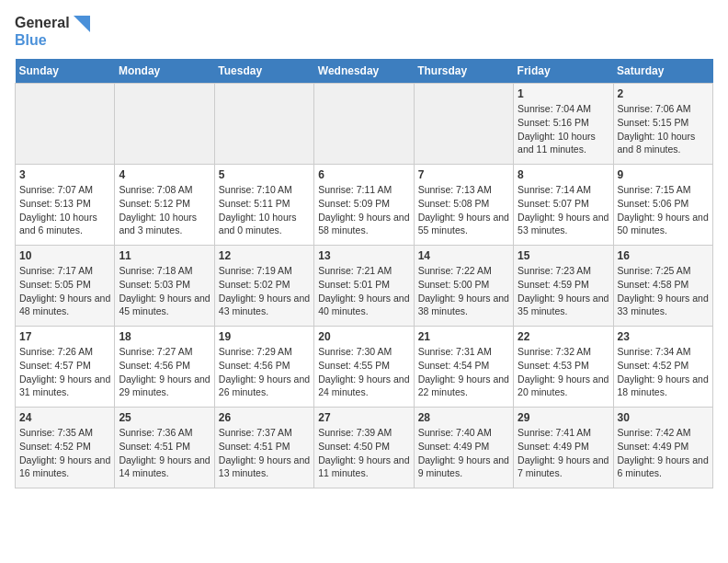  What do you see at coordinates (664, 175) in the screenshot?
I see `day-number: 9` at bounding box center [664, 175].